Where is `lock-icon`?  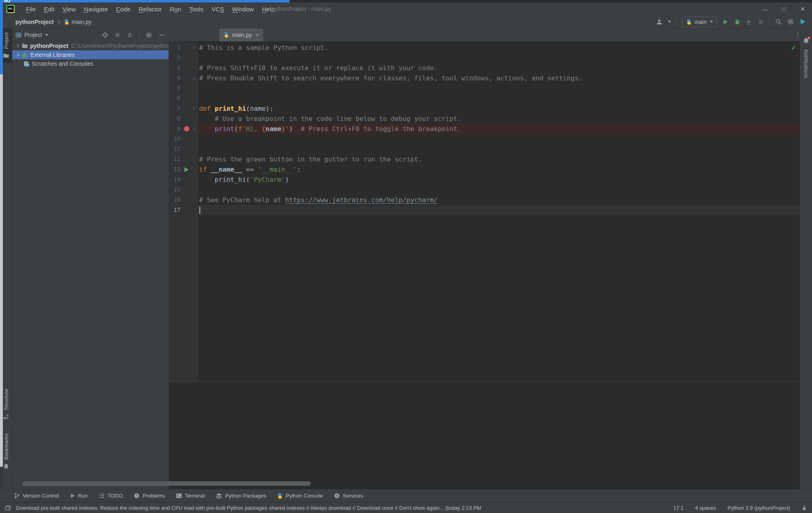
lock-icon is located at coordinates (804, 508).